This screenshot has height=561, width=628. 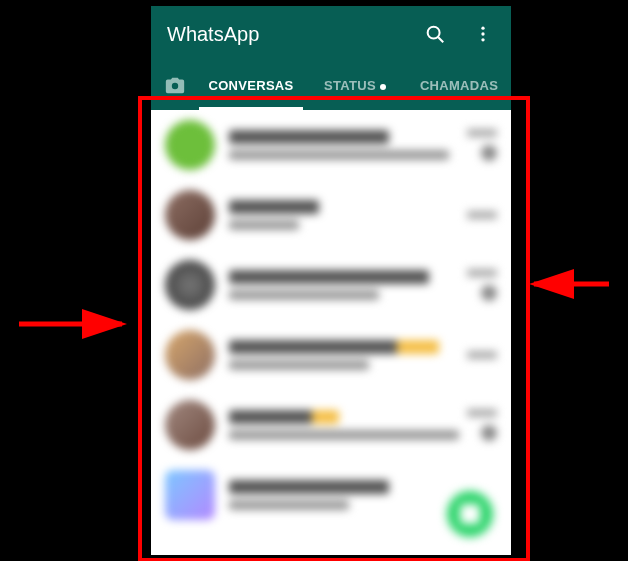 I want to click on tab-conversas-label: CONVERSAS, so click(x=250, y=86).